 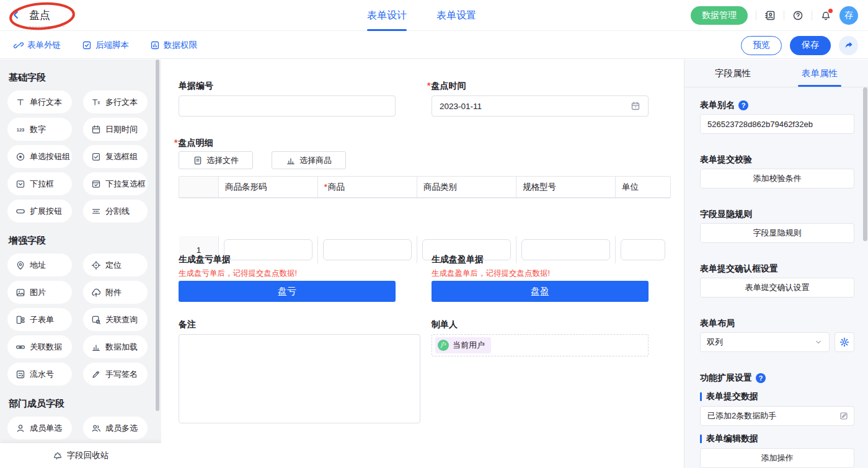 I want to click on pen-icon, so click(x=96, y=374).